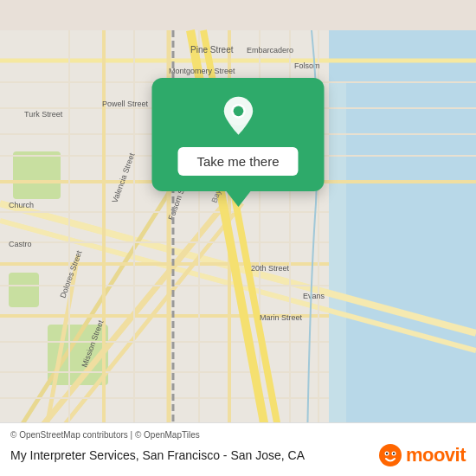  I want to click on svg-text: Montgomery Street, so click(203, 71).